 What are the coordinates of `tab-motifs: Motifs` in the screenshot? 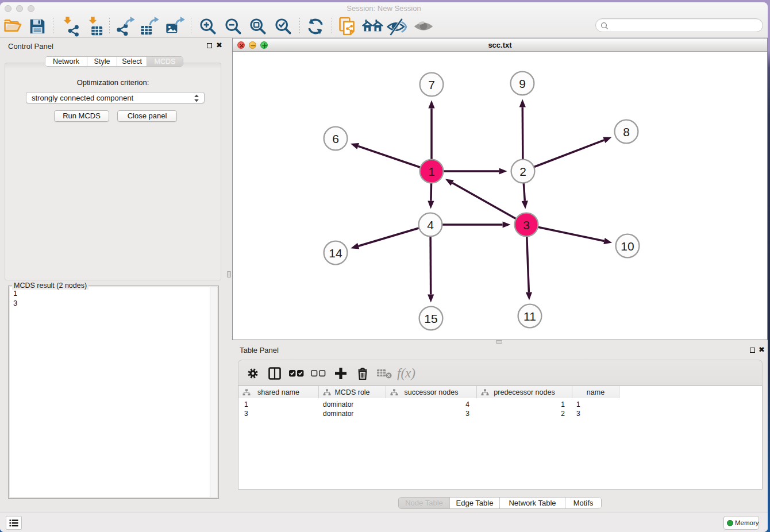 It's located at (583, 503).